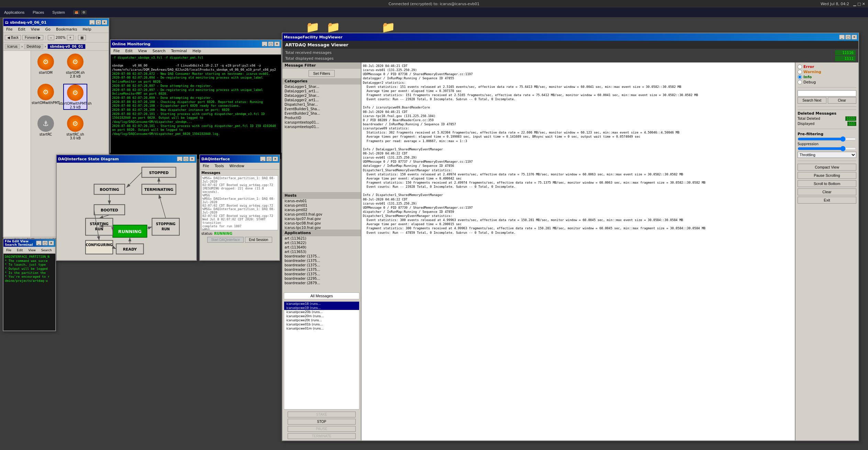  What do you see at coordinates (322, 324) in the screenshot?
I see `host-bottom-item: icarustpcwe01b (runs...` at bounding box center [322, 324].